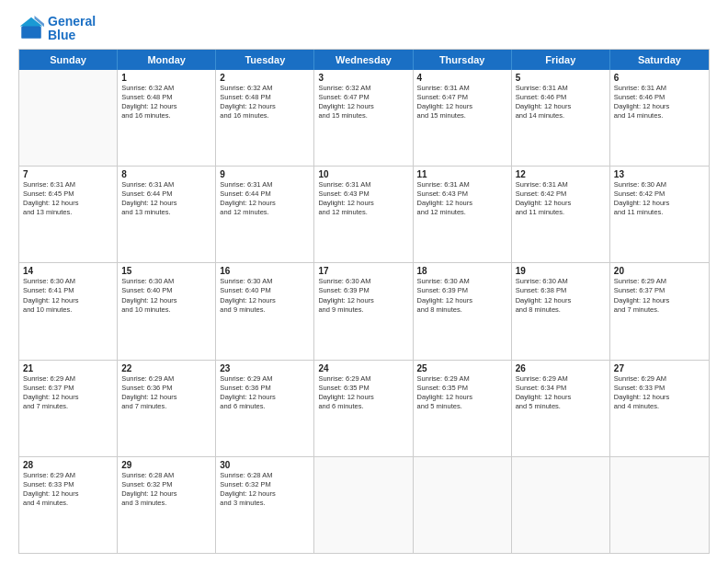 The image size is (728, 563). Describe the element at coordinates (462, 368) in the screenshot. I see `day-number: 25` at that location.